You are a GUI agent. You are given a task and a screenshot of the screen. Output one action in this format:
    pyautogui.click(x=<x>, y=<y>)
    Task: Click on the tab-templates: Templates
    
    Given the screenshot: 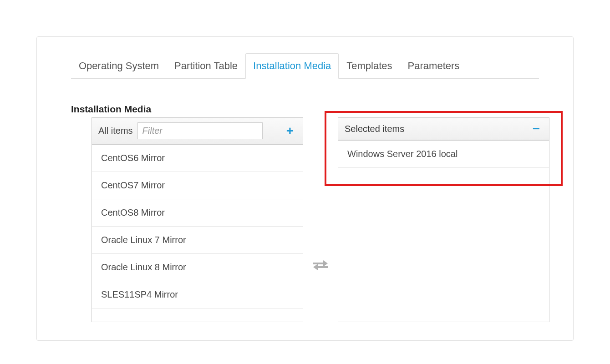 What is the action you would take?
    pyautogui.click(x=369, y=66)
    